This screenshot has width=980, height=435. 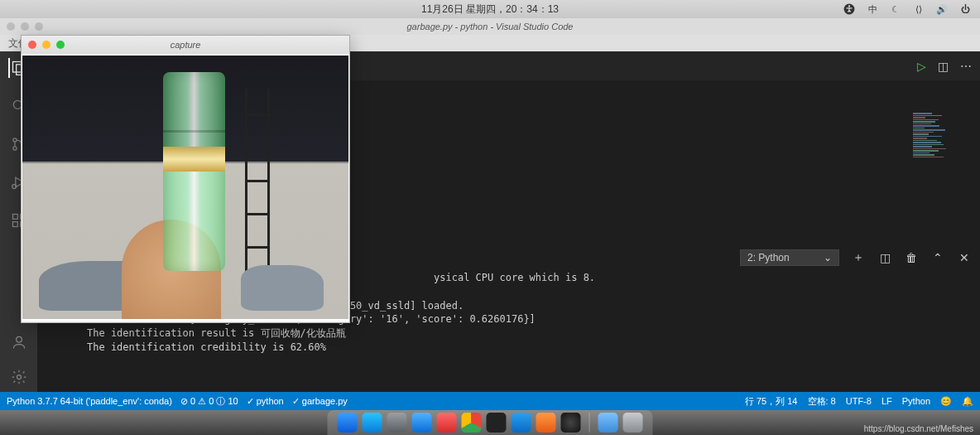 What do you see at coordinates (19, 342) in the screenshot?
I see `account-icon` at bounding box center [19, 342].